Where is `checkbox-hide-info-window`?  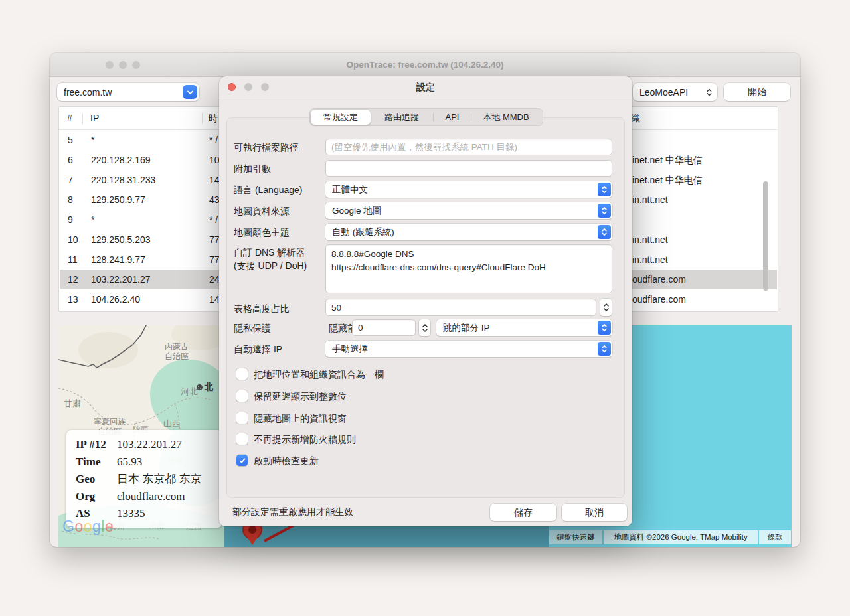 checkbox-hide-info-window is located at coordinates (242, 418).